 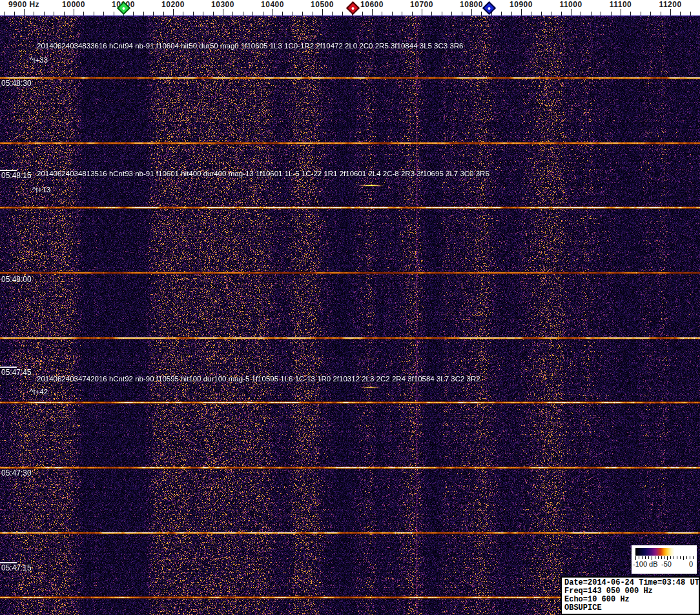 What do you see at coordinates (273, 5) in the screenshot?
I see `ruler-label: 10400` at bounding box center [273, 5].